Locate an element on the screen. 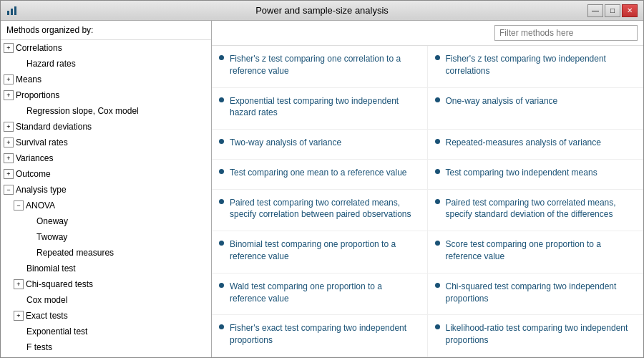  sidebar-item-oneway: Oneway is located at coordinates (106, 221).